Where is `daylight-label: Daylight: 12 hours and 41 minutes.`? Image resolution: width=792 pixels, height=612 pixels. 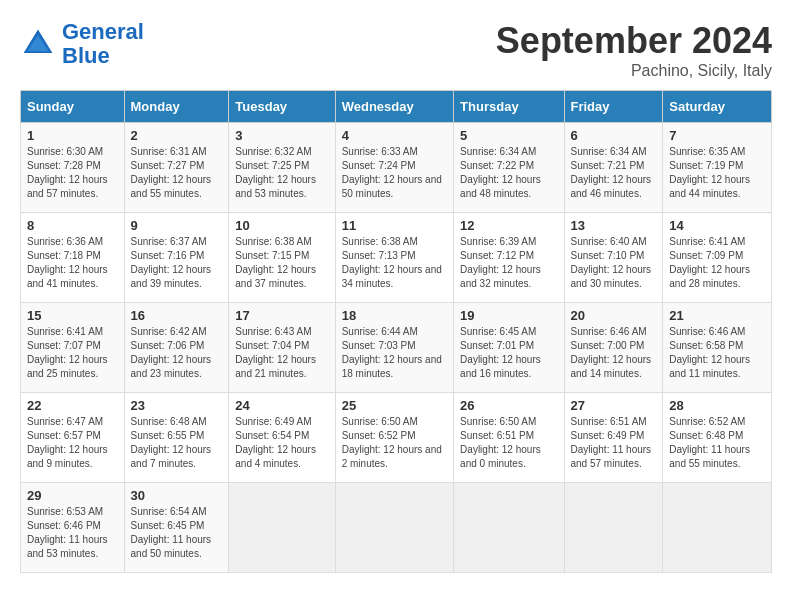 daylight-label: Daylight: 12 hours and 41 minutes. is located at coordinates (68, 276).